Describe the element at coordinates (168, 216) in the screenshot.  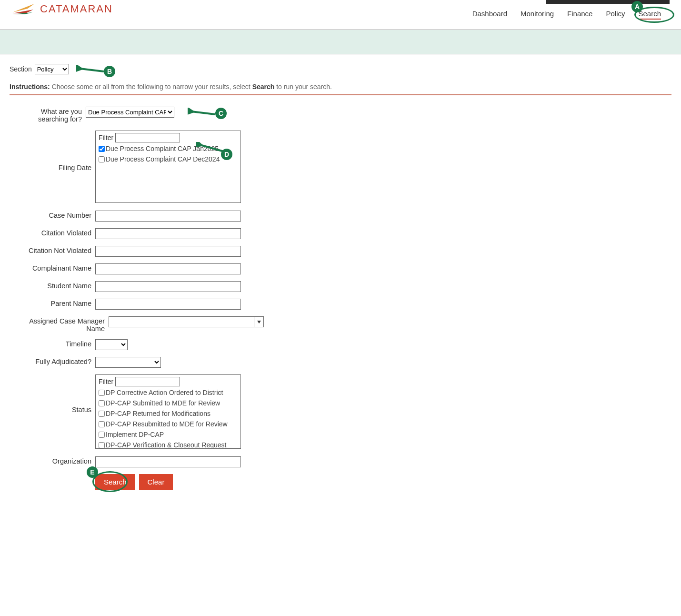
I see `case-number-input` at that location.